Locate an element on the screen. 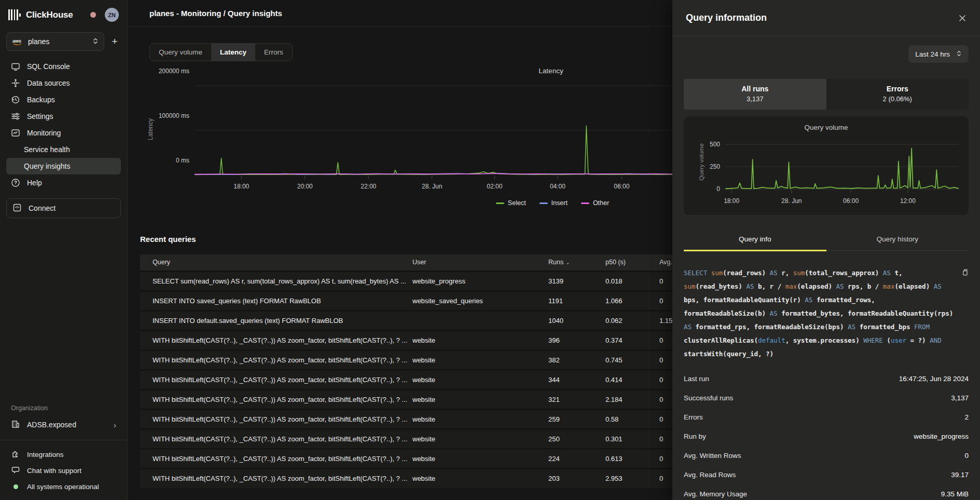 The image size is (980, 500). service-selector: aws planes is located at coordinates (55, 42).